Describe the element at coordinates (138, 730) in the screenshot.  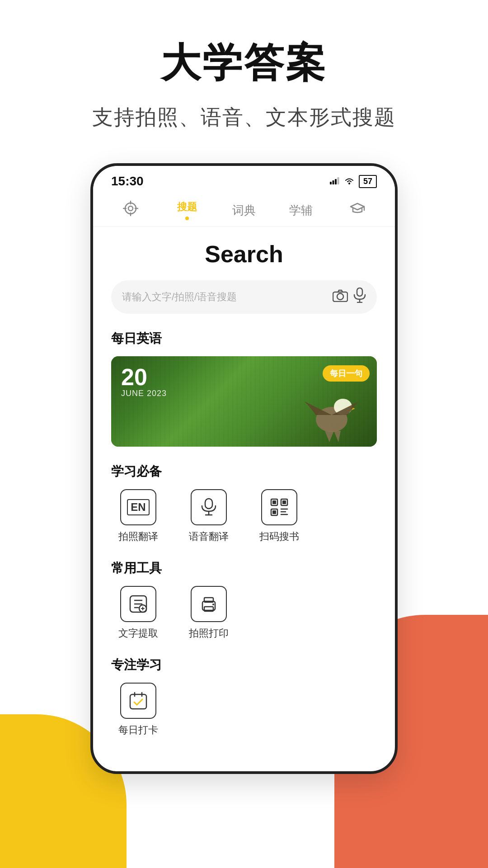
I see `daily-checkin-label: 每日打卡` at that location.